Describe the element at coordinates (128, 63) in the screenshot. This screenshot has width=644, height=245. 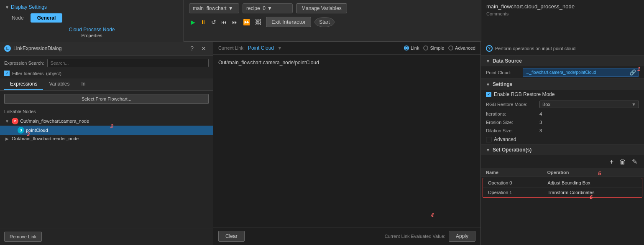
I see `search-input` at that location.